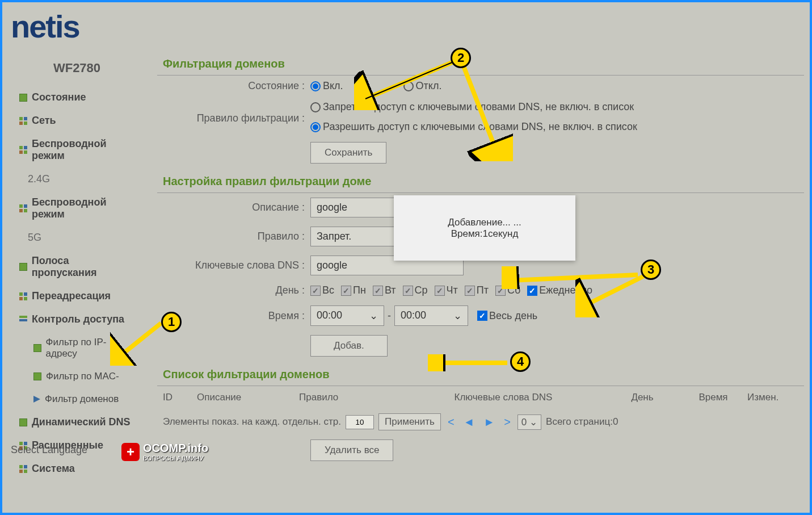 The width and height of the screenshot is (812, 515). Describe the element at coordinates (651, 270) in the screenshot. I see `callout-3: 3` at that location.